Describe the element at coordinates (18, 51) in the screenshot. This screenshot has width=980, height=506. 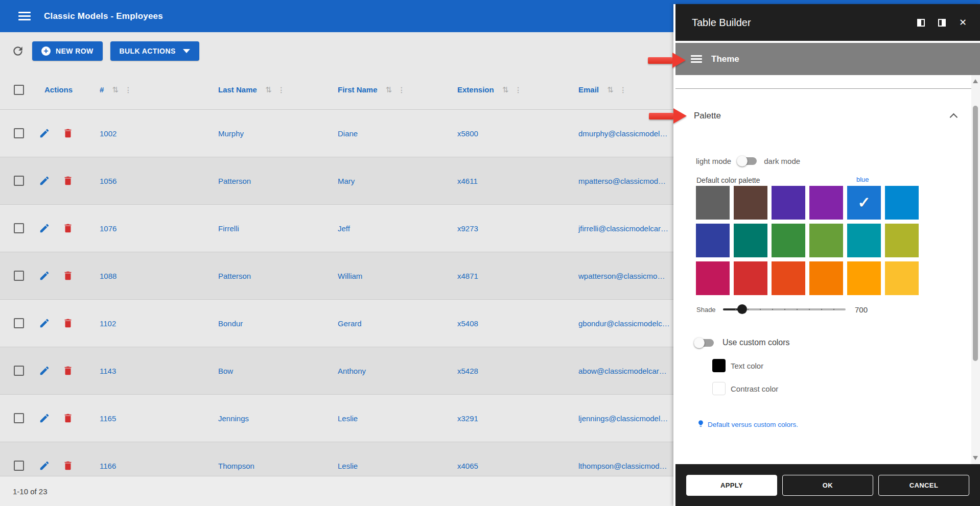
I see `refresh-icon` at that location.